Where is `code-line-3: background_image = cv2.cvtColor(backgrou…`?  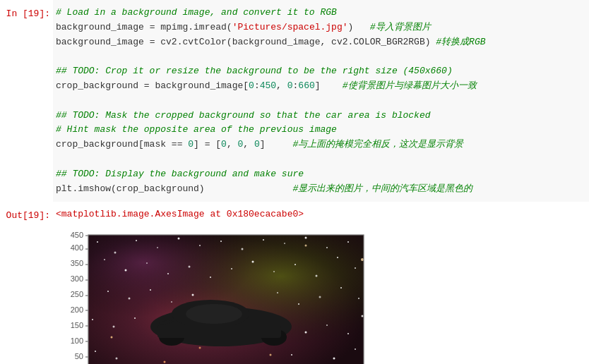 code-line-3: background_image = cv2.cvtColor(backgrou… is located at coordinates (319, 42).